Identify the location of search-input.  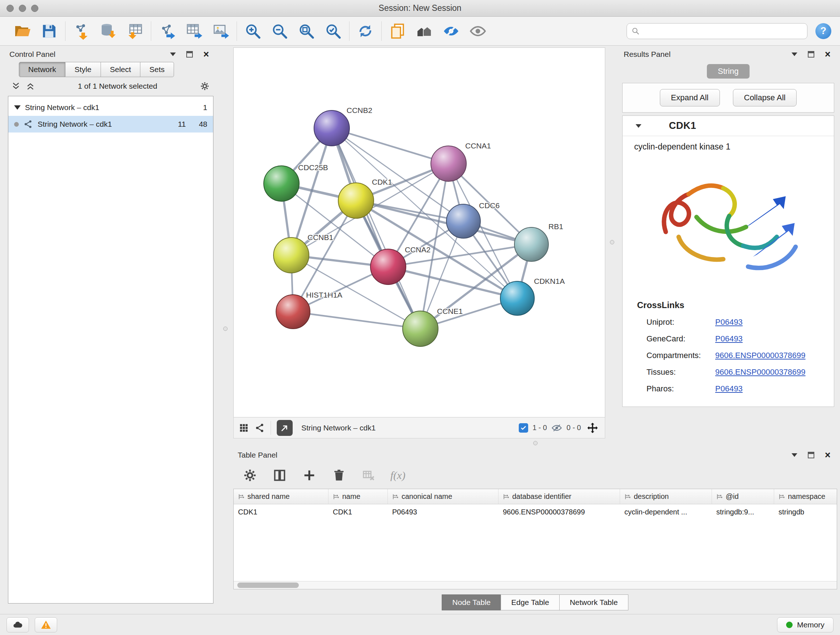
(723, 31).